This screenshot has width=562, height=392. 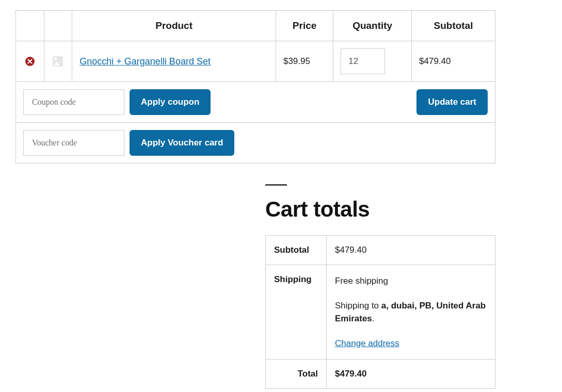 I want to click on col-thumb-header, so click(x=58, y=26).